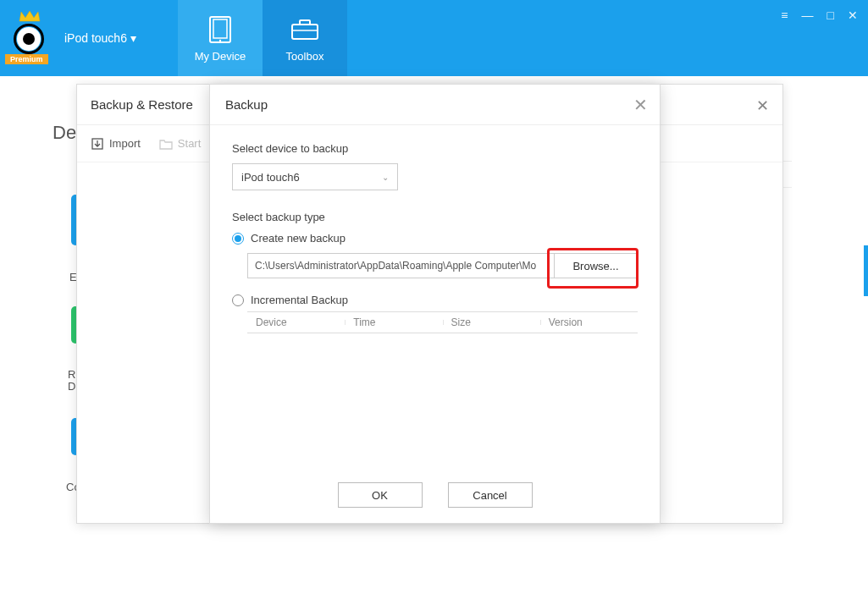 This screenshot has width=868, height=605. I want to click on start-label: Start, so click(190, 144).